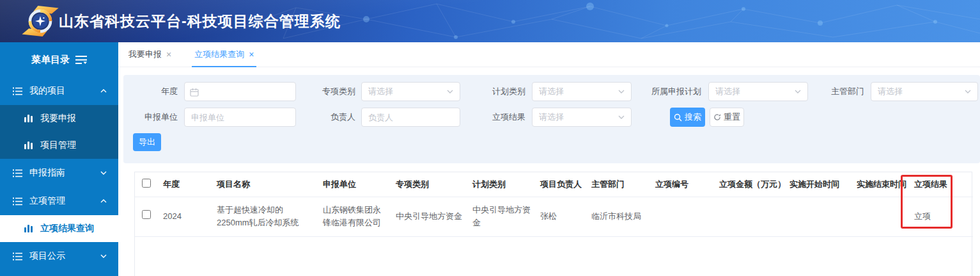 This screenshot has height=276, width=980. What do you see at coordinates (59, 173) in the screenshot?
I see `sidebar-item-guide: 申报指南` at bounding box center [59, 173].